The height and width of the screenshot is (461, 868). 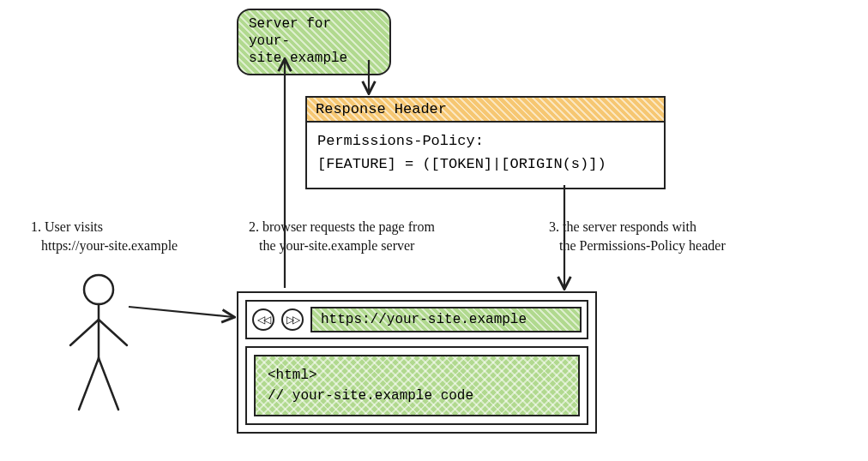 I want to click on code-line2: // your-site.example code, so click(x=417, y=396).